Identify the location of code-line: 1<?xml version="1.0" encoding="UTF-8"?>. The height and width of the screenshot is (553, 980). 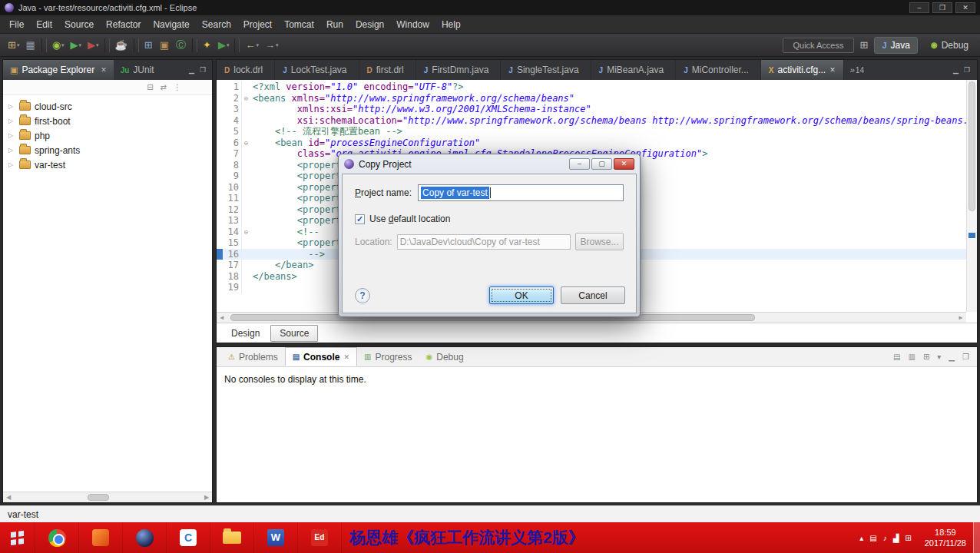
(591, 88).